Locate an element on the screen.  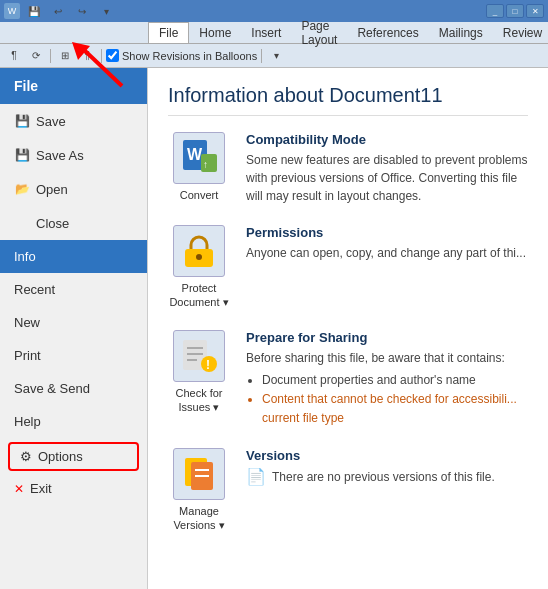
sidebar-item-recent: Recent is located at coordinates (74, 290).